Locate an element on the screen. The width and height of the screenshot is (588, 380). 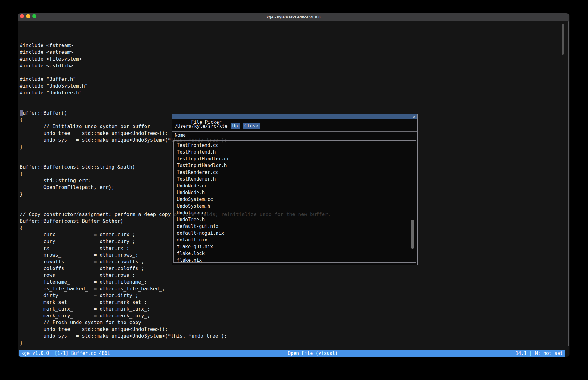
code-line: mark_cury_ = other.mark_cury_; is located at coordinates (175, 316).